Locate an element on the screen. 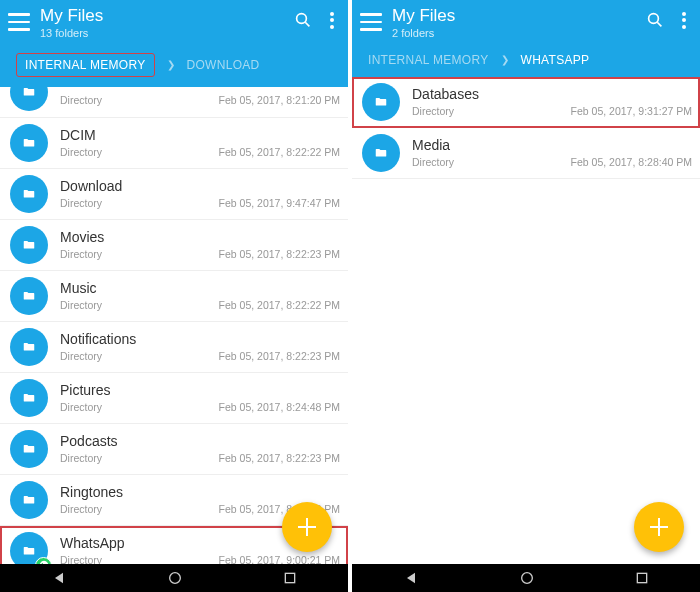 The image size is (700, 592). item-name: Notifications is located at coordinates (200, 340).